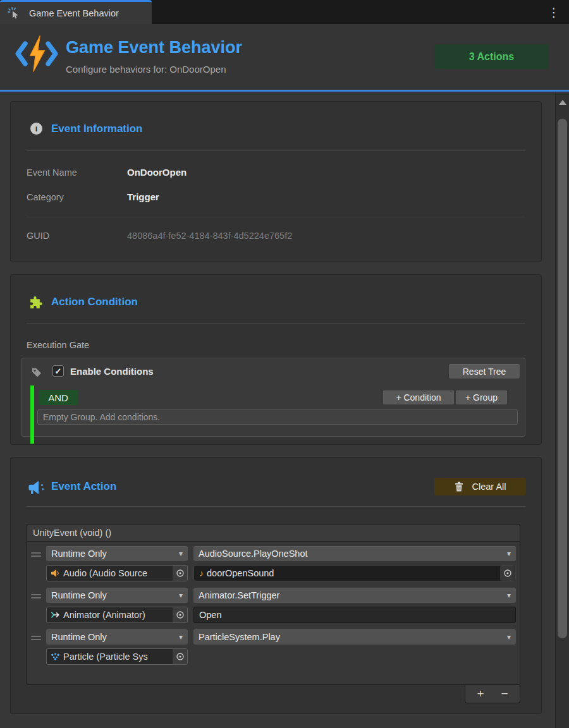 The image size is (569, 728). What do you see at coordinates (419, 397) in the screenshot?
I see `add-condition-button: + Condition` at bounding box center [419, 397].